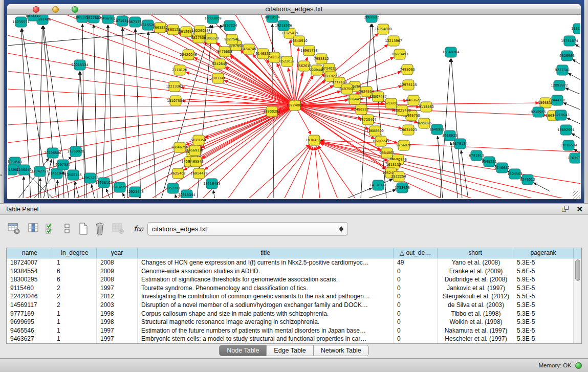 The height and width of the screenshot is (372, 588). Describe the element at coordinates (475, 253) in the screenshot. I see `column-header-short: short` at that location.